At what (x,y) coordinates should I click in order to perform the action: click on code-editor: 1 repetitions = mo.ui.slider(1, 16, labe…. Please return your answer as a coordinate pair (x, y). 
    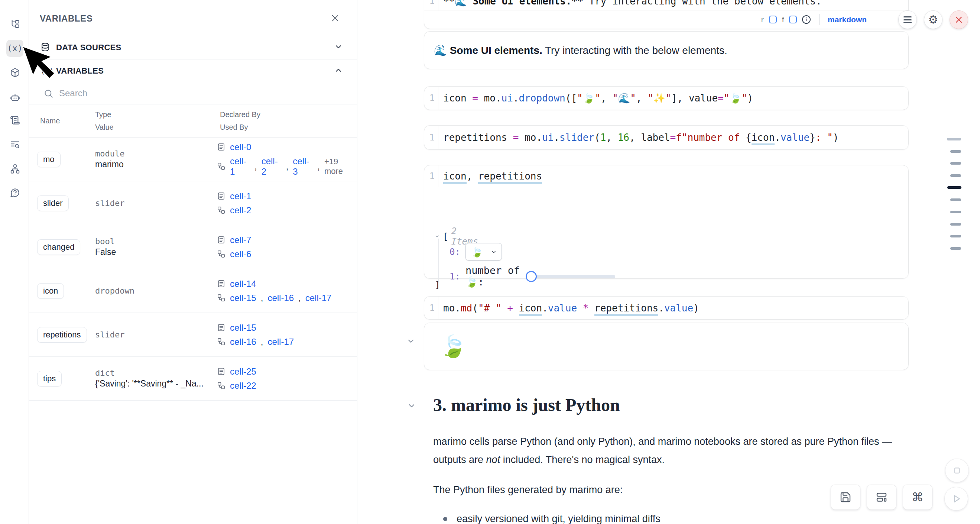
    Looking at the image, I should click on (667, 138).